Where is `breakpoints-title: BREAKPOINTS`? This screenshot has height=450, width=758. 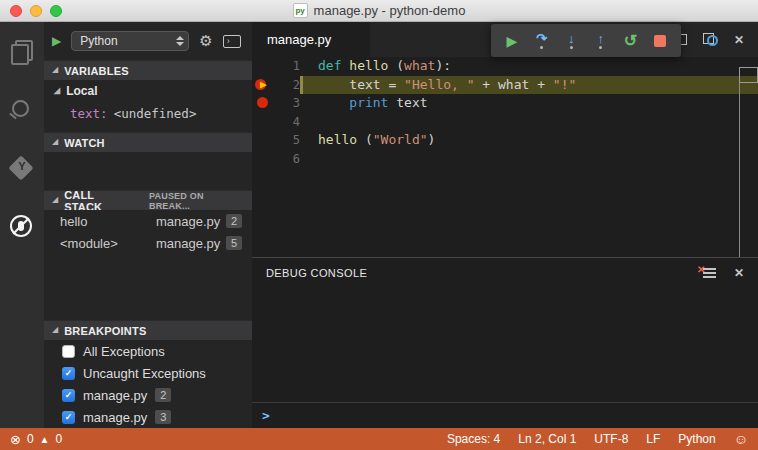
breakpoints-title: BREAKPOINTS is located at coordinates (105, 331).